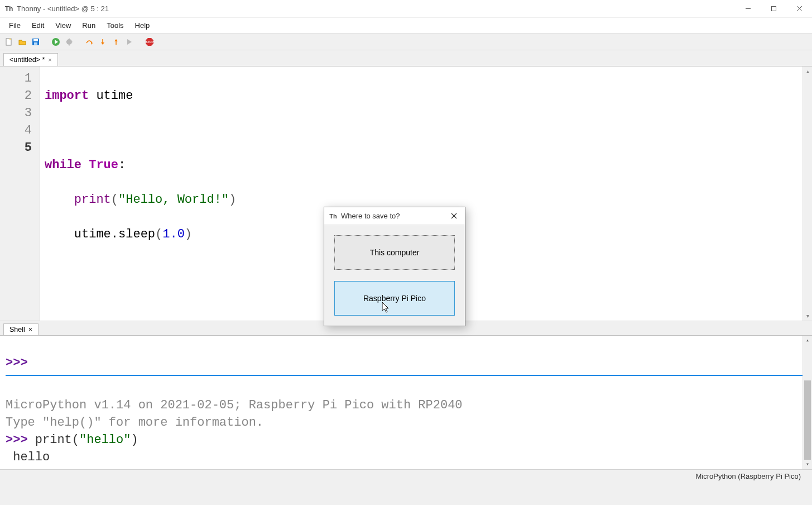  What do you see at coordinates (20, 113) in the screenshot?
I see `line-number: 3` at bounding box center [20, 113].